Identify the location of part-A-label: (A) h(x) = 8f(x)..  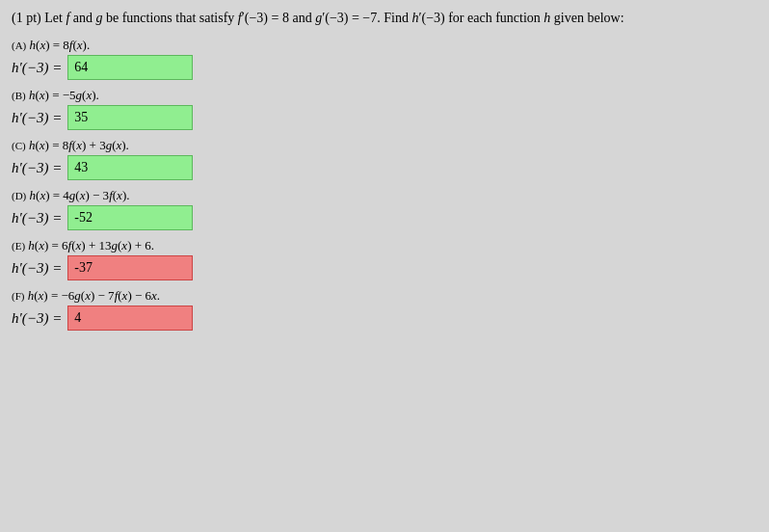
(384, 45).